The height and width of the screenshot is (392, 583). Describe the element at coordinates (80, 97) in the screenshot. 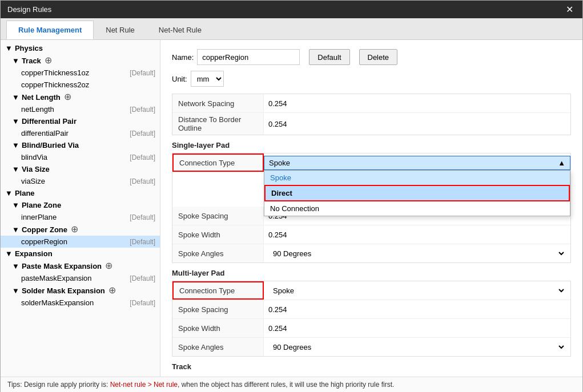

I see `sidebar-group-netlength: ▼ Net Length ⊕` at that location.